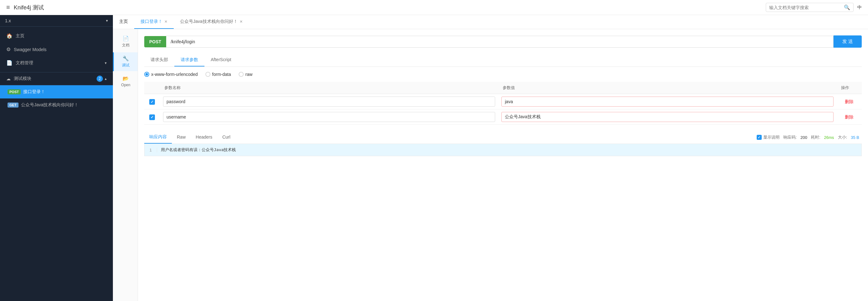 The width and height of the screenshot is (868, 301). What do you see at coordinates (843, 138) in the screenshot?
I see `response-size-label: 大小:` at bounding box center [843, 138].